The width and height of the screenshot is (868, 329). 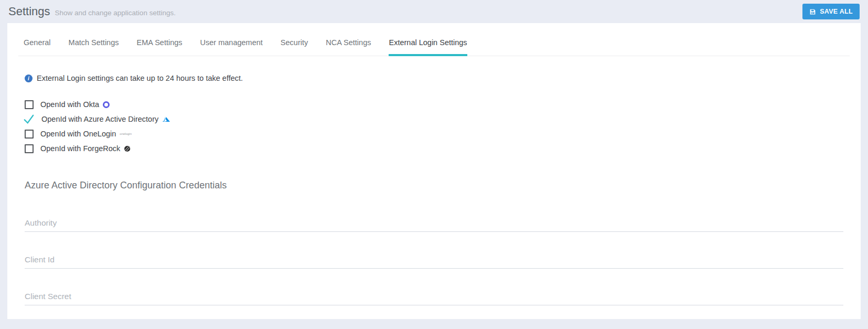 What do you see at coordinates (70, 104) in the screenshot?
I see `provider-label: OpenId with Okta` at bounding box center [70, 104].